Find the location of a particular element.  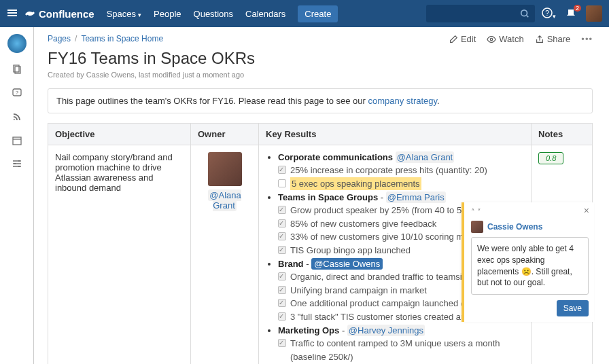

close-icon: × is located at coordinates (587, 211).